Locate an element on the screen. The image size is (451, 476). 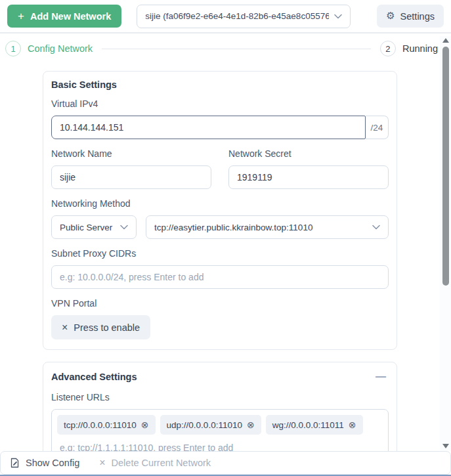
bottom-toolbar: Show Config × Delete Current Network is located at coordinates (226, 463).